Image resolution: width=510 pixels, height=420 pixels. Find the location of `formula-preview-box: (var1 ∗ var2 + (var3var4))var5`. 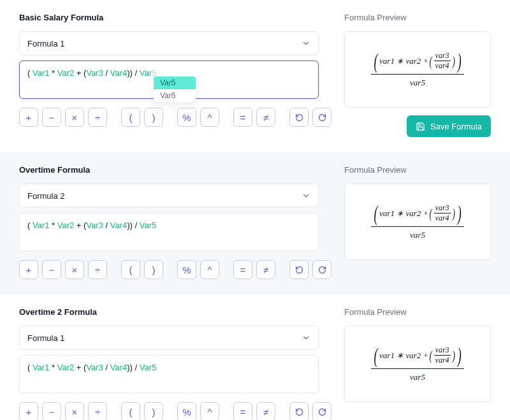

formula-preview-box: (var1 ∗ var2 + (var3var4))var5 is located at coordinates (418, 222).